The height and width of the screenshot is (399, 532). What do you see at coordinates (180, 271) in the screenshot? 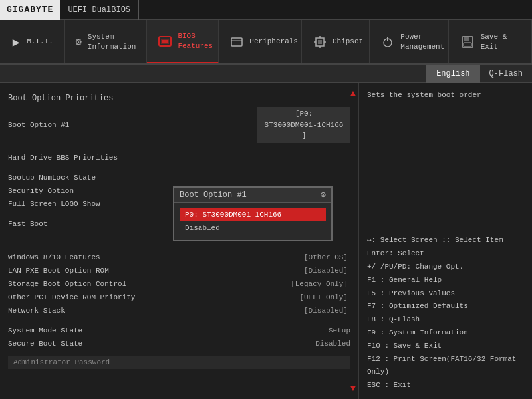
I see `lan-pxe-row: LAN PXE Boot Option ROM [Disabled]` at bounding box center [180, 271].